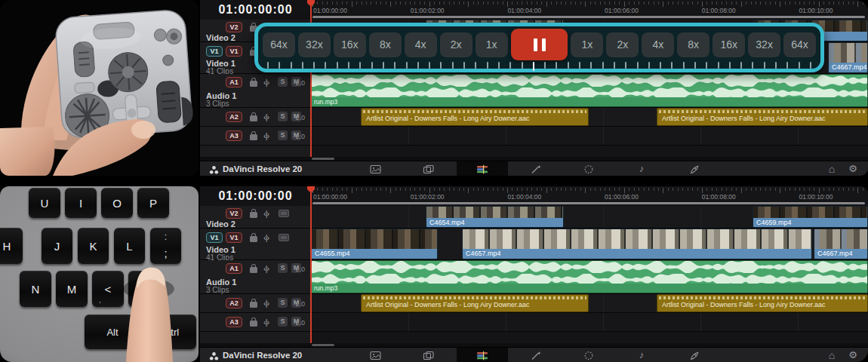  Describe the element at coordinates (255, 217) in the screenshot. I see `track-header-video2: V2 ‹|› Video 2` at that location.